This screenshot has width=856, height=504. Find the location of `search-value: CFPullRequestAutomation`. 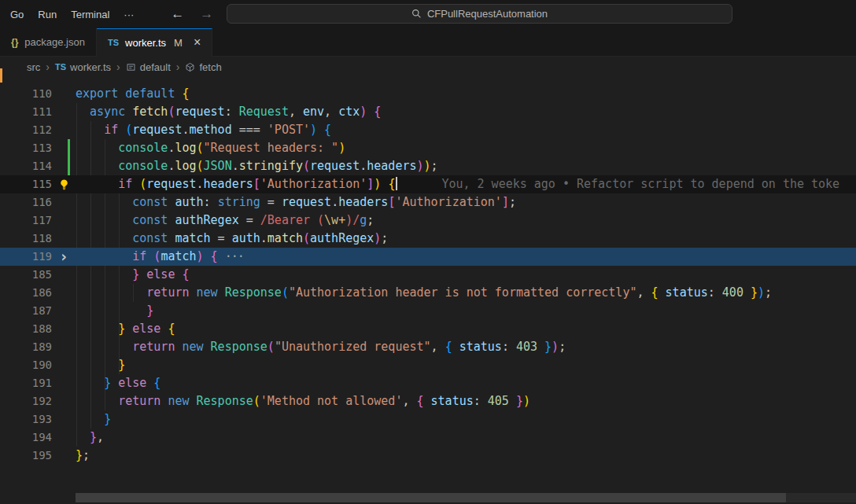

search-value: CFPullRequestAutomation is located at coordinates (488, 14).